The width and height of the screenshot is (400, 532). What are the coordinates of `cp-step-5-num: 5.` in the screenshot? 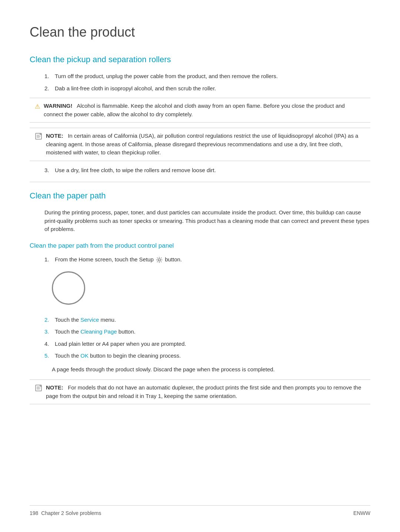 It's located at (48, 356).